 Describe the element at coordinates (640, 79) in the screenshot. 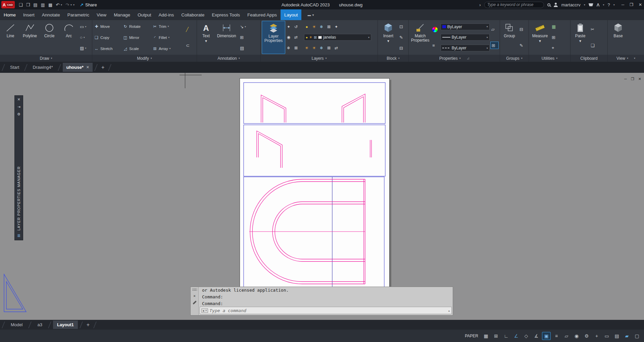

I see `drawing-close-icon: ✕` at that location.